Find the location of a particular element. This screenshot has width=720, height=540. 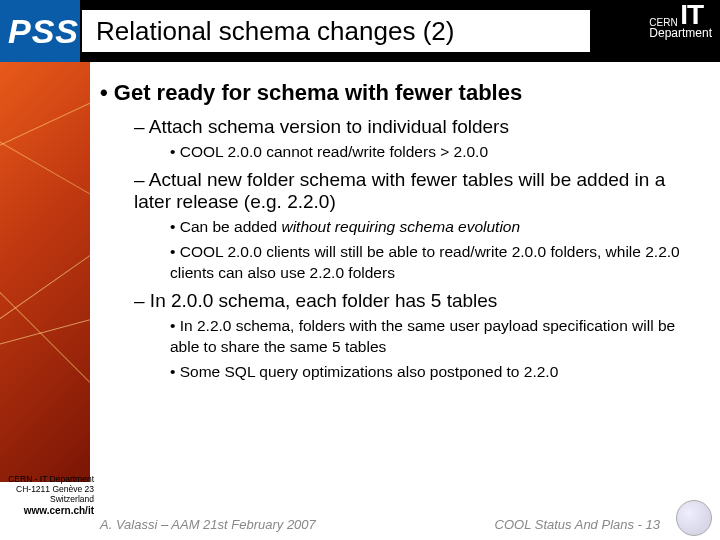

footer-author: A. Valassi – AAM 21st February 2007 is located at coordinates (208, 524).